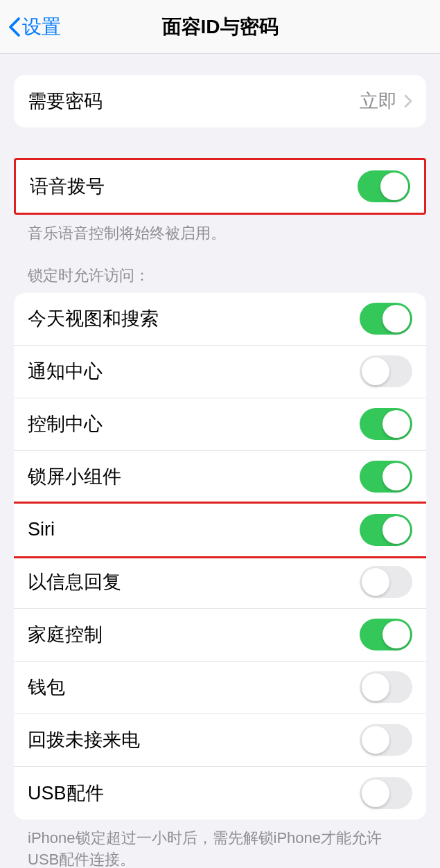 The height and width of the screenshot is (868, 440). I want to click on row-locked-item: 家庭控制, so click(220, 635).